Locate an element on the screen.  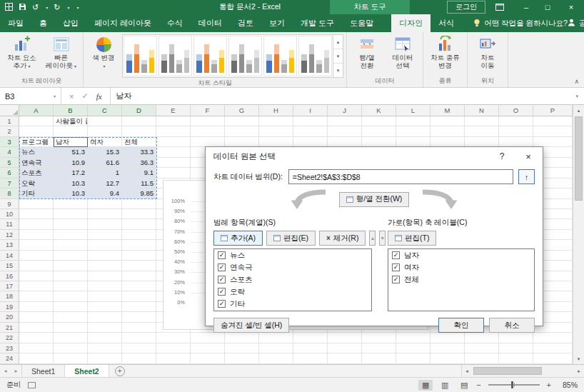
cell-E24 is located at coordinates (173, 358).